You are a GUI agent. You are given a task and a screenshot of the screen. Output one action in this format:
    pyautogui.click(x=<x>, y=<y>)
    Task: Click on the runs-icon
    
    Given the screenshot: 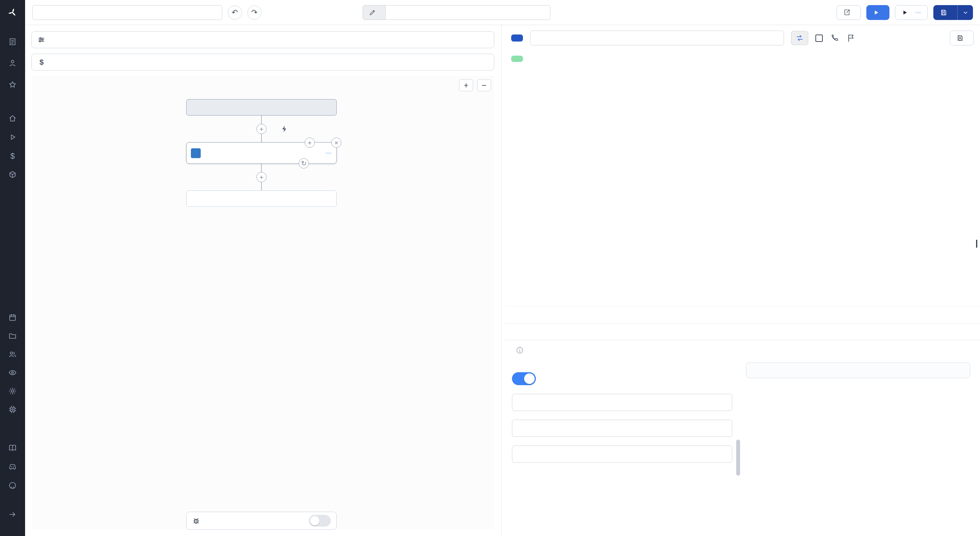 What is the action you would take?
    pyautogui.click(x=13, y=42)
    